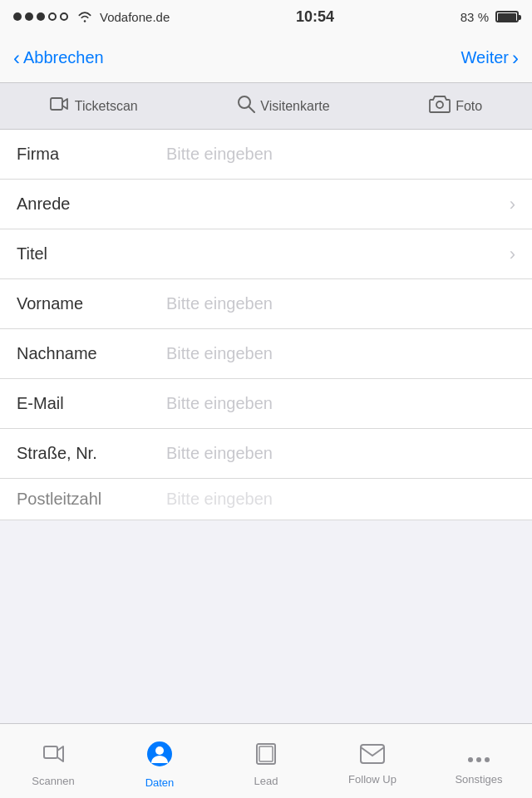  I want to click on toolbar-visitenkarte: Visitenkarte, so click(283, 106).